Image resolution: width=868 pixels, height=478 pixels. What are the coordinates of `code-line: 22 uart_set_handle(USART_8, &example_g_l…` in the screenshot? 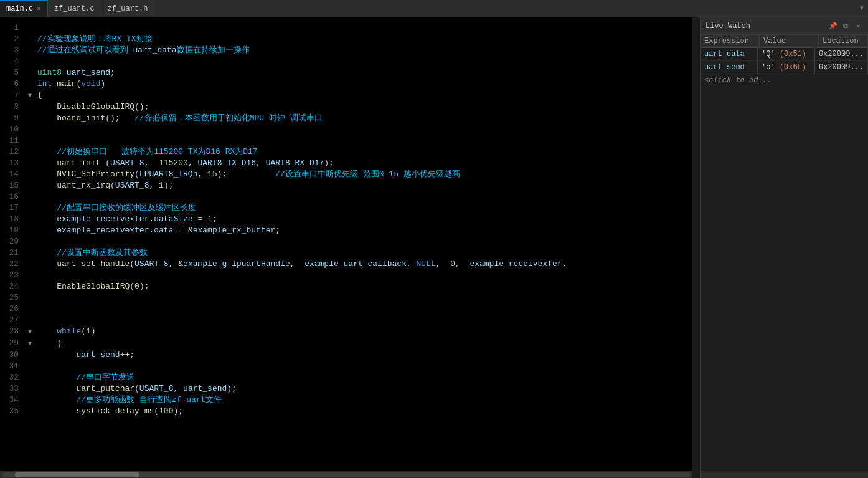 It's located at (346, 264).